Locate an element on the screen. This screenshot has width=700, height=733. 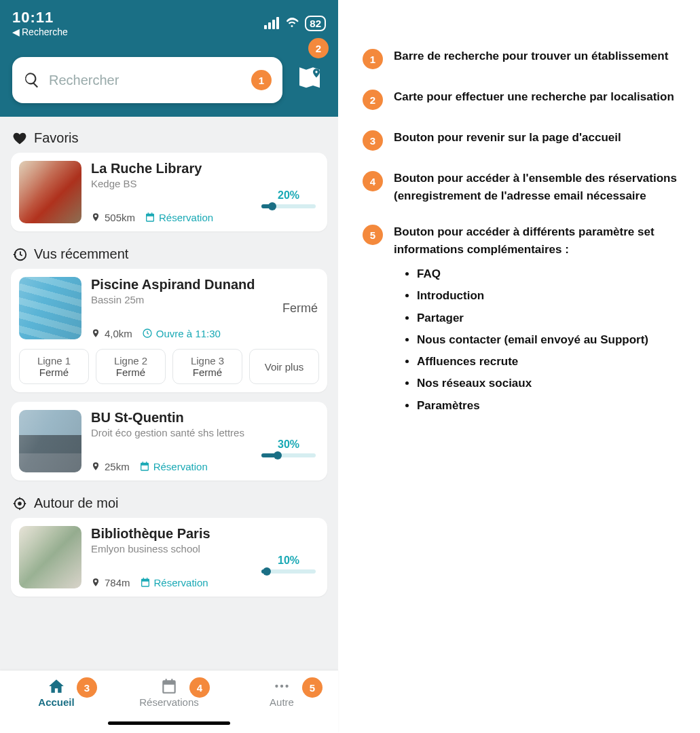
legend-text-5: Bouton pour accéder à différents paramèt… is located at coordinates (524, 240).